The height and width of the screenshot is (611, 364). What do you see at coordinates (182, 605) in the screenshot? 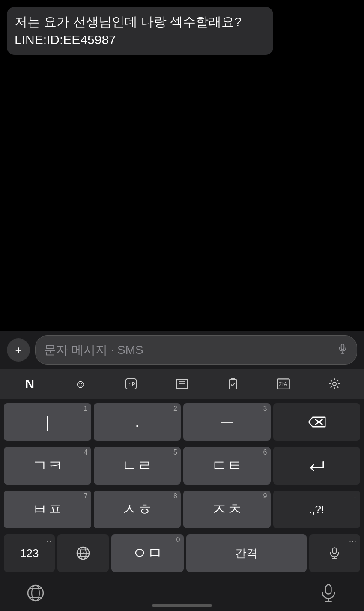
I see `home-indicator` at bounding box center [182, 605].